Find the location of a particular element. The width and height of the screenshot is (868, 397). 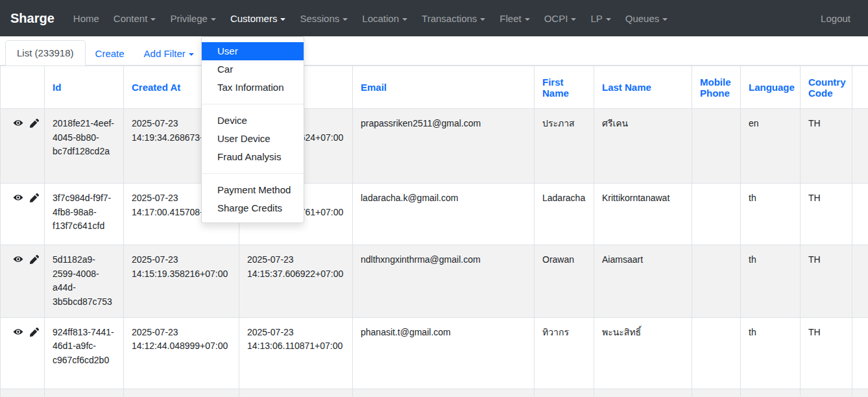

nav-item-label: OCPI is located at coordinates (557, 18).